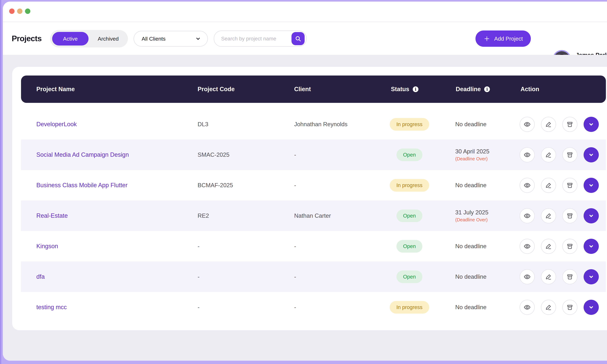 The height and width of the screenshot is (364, 607). Describe the element at coordinates (108, 39) in the screenshot. I see `tab-archived: Archived` at that location.